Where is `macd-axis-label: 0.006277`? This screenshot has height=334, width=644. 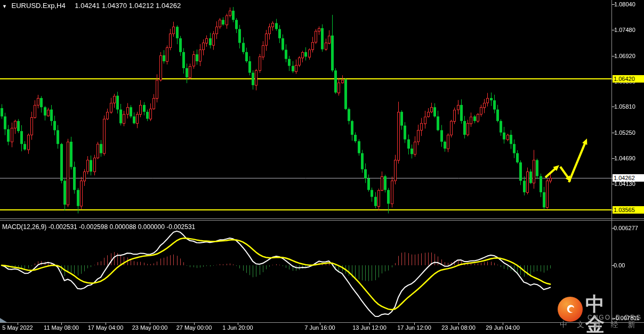 macd-axis-label: 0.006277 is located at coordinates (626, 228).